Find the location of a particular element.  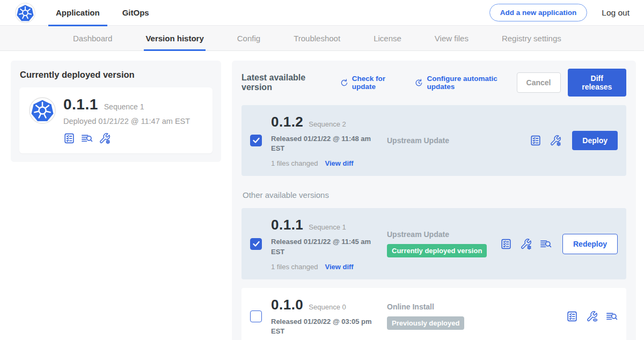

version-row-actions is located at coordinates (592, 316).